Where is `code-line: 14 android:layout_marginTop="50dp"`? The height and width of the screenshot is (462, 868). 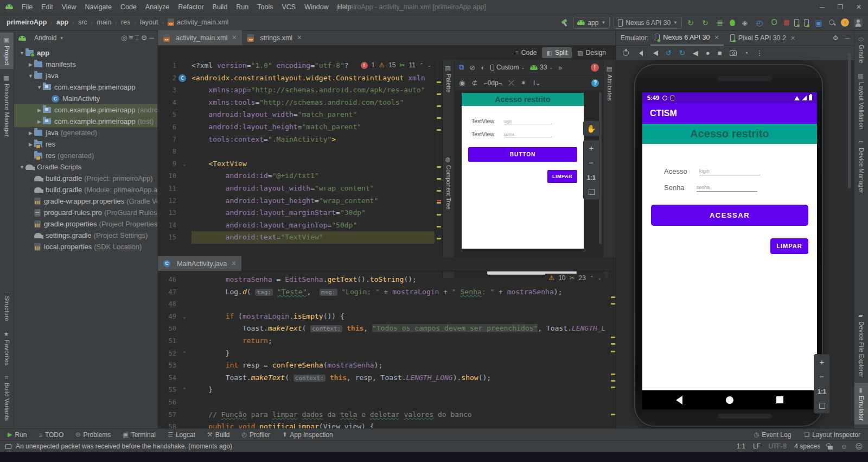 code-line: 14 android:layout_marginTop="50dp" is located at coordinates (296, 226).